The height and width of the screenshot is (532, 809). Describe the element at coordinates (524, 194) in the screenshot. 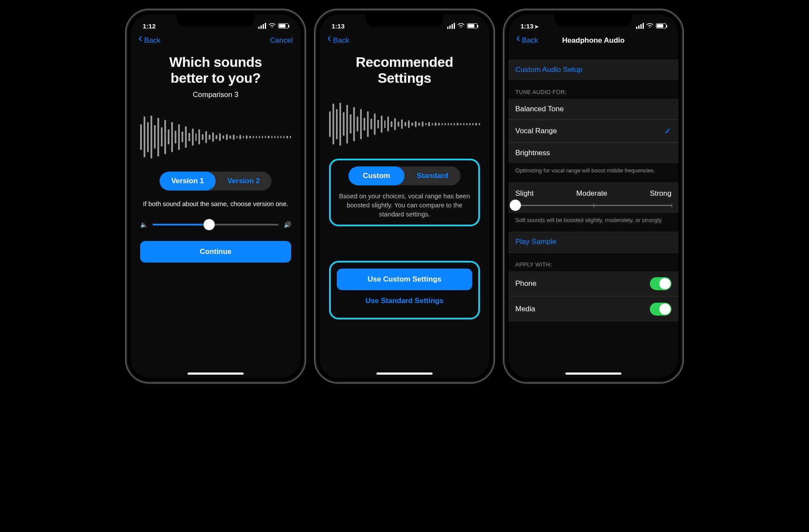

I see `intensity-slight: Slight` at that location.